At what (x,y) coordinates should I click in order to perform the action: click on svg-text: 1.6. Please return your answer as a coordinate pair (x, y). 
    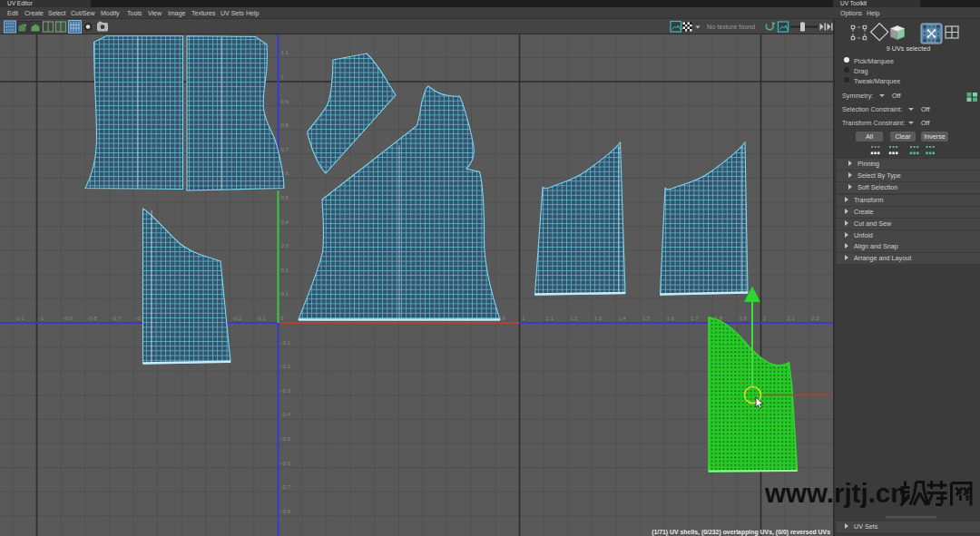
    Looking at the image, I should click on (671, 318).